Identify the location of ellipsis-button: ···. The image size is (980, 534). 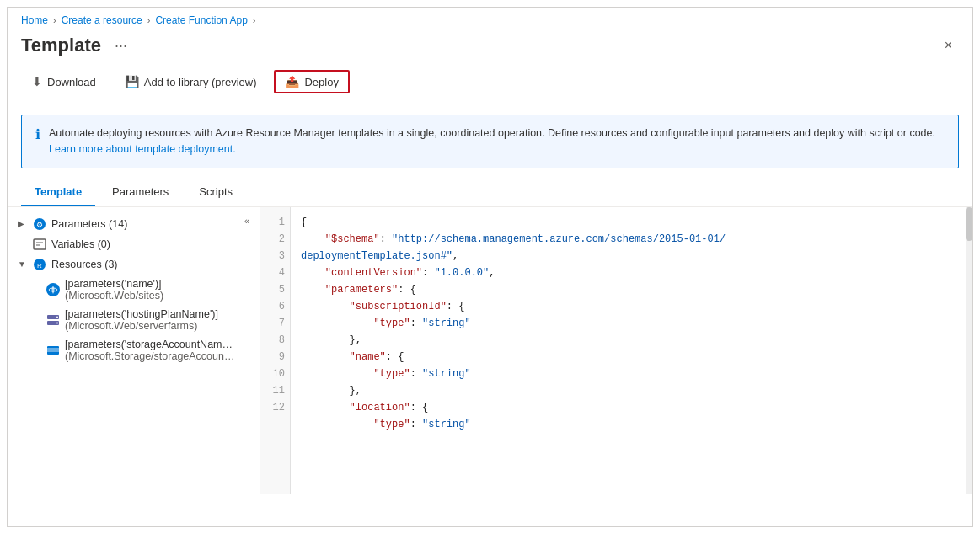
(121, 45).